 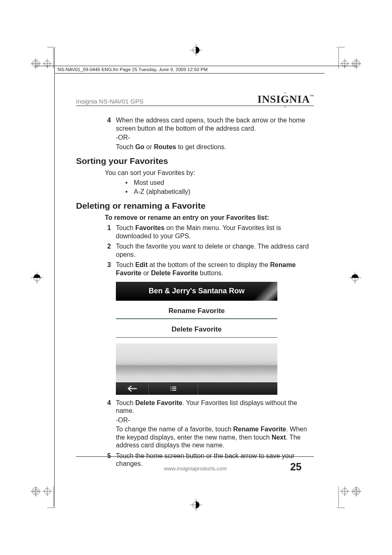 I want to click on step-text: Touch Go or Routes to get directions., so click(x=215, y=147).